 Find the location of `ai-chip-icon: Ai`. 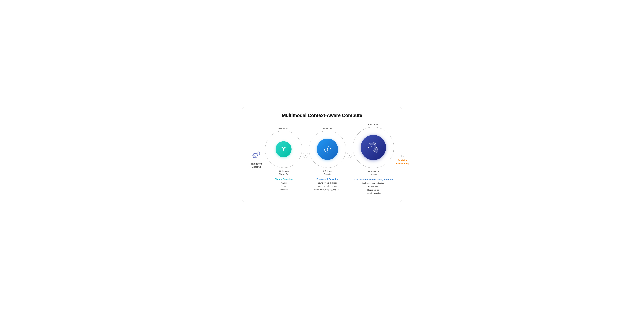

ai-chip-icon: Ai is located at coordinates (374, 148).